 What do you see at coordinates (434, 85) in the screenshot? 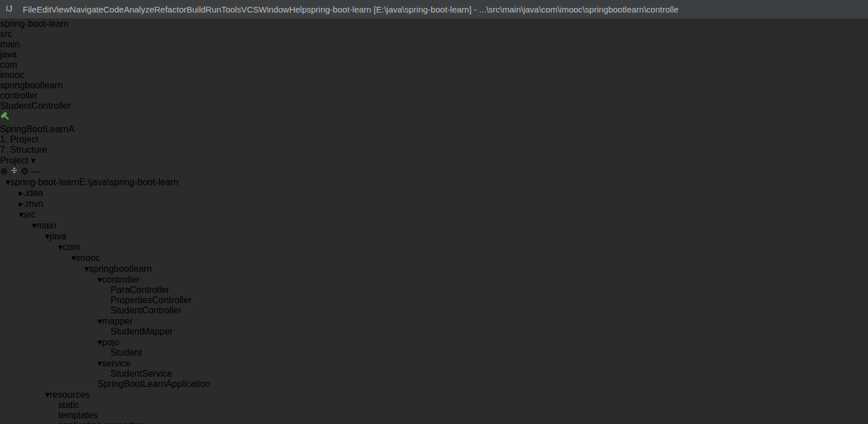
I see `breadcrumb-item-springbootlearn: springbootlearn` at bounding box center [434, 85].